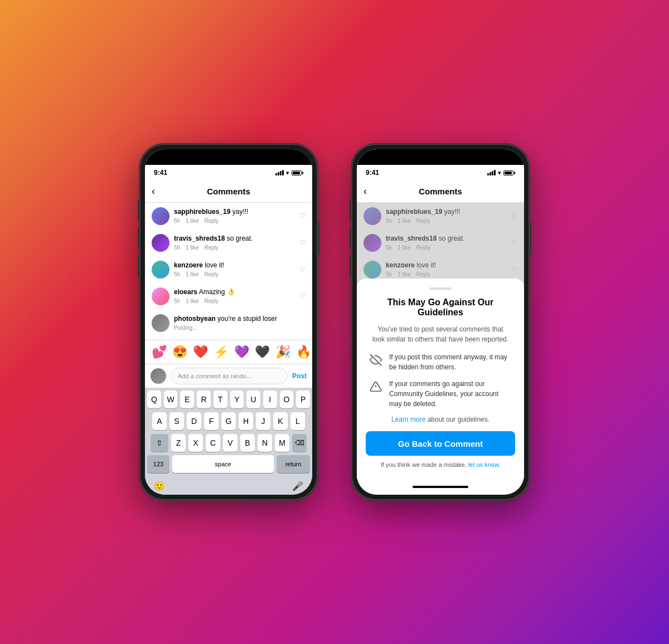  I want to click on status-time-left: 9:41, so click(161, 173).